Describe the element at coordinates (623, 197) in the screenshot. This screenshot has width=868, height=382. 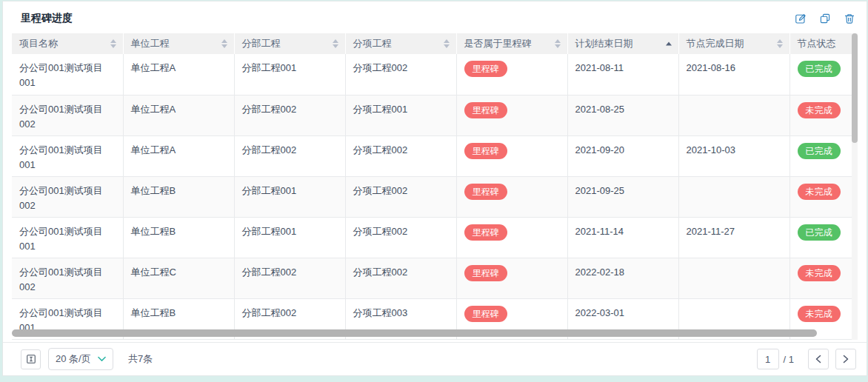
I see `cell-plan-end: 2021-09-25` at that location.